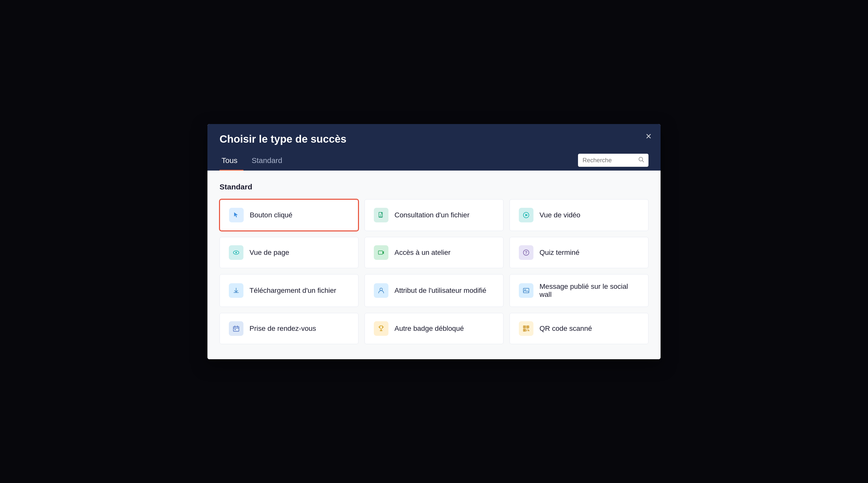 This screenshot has width=868, height=483. I want to click on card-vue-video: Vue de vidéo, so click(579, 215).